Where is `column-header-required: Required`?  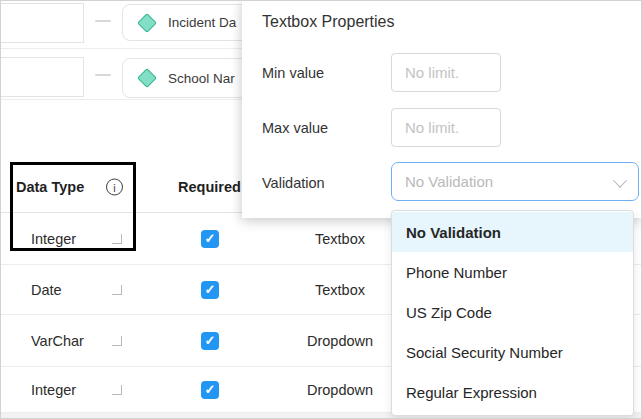
column-header-required: Required is located at coordinates (210, 187).